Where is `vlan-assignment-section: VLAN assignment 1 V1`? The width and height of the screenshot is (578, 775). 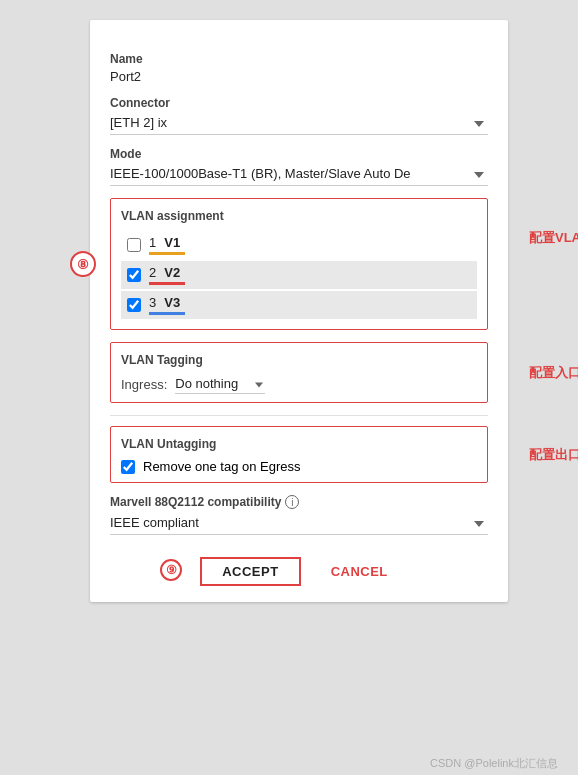
vlan-assignment-section: VLAN assignment 1 V1 is located at coordinates (299, 264).